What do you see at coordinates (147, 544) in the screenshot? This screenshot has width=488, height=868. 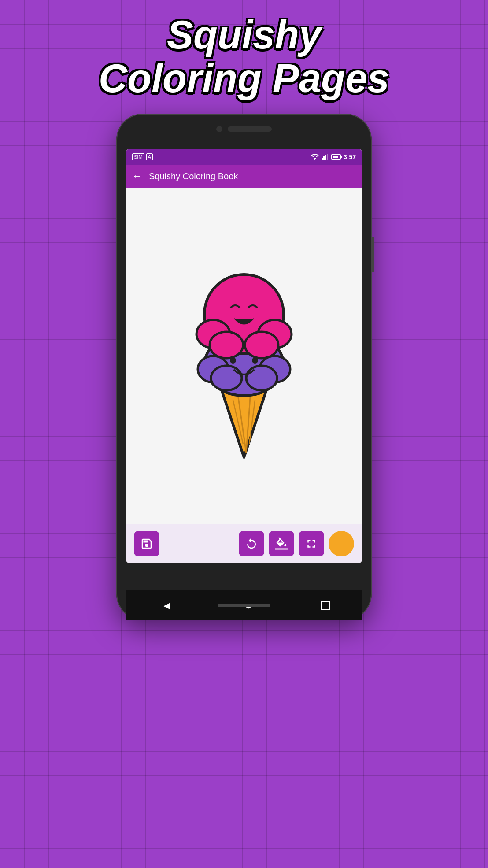 I see `save-button` at bounding box center [147, 544].